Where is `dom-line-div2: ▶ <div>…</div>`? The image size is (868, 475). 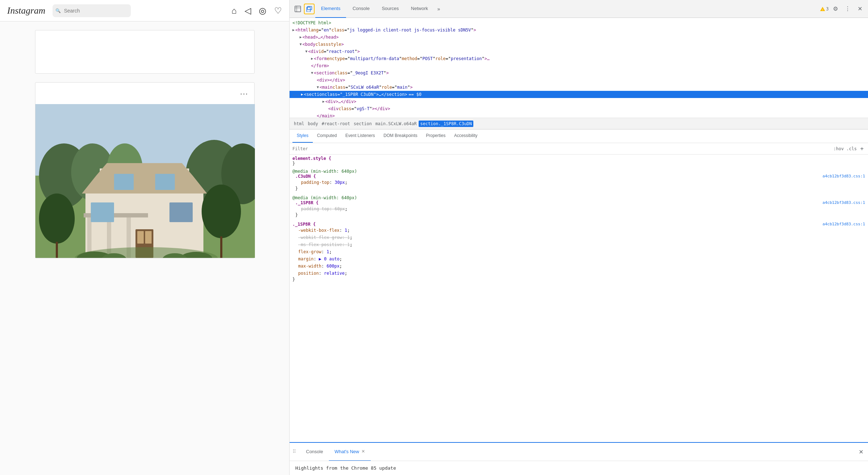
dom-line-div2: ▶ <div>…</div> is located at coordinates (579, 102).